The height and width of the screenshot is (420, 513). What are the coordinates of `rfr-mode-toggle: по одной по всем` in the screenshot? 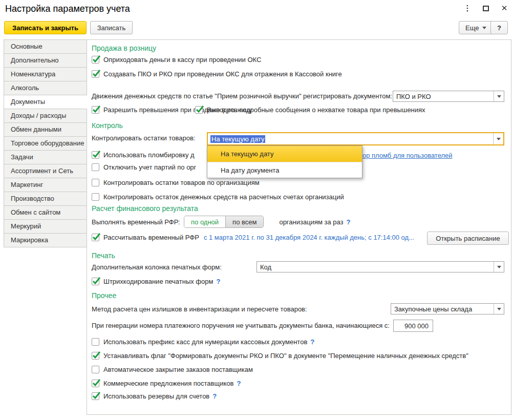 It's located at (224, 222).